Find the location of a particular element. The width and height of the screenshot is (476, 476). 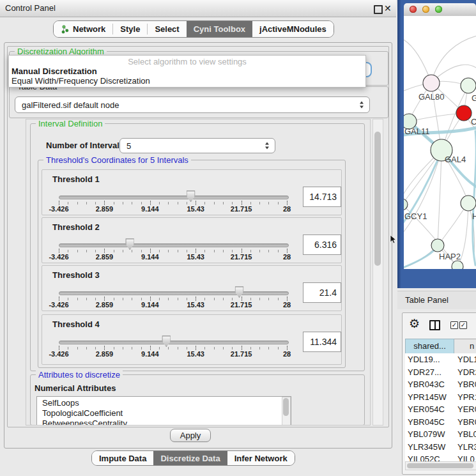

network-node-gcy1 is located at coordinates (406, 204).